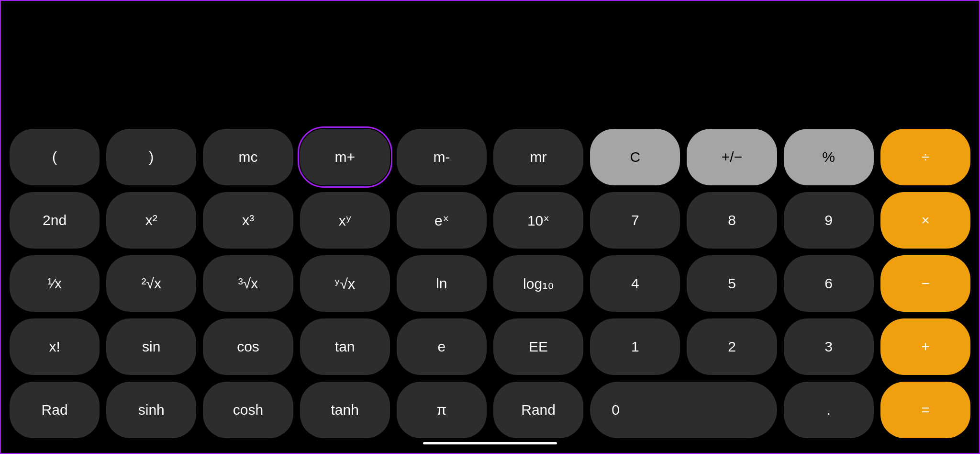 The height and width of the screenshot is (454, 980). What do you see at coordinates (55, 347) in the screenshot?
I see `factorial-button: x!` at bounding box center [55, 347].